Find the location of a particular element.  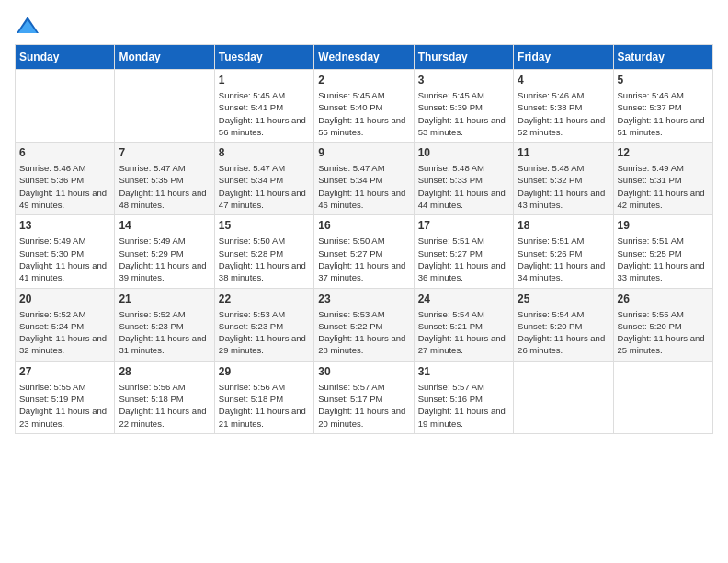

day-number: 7 is located at coordinates (164, 153).